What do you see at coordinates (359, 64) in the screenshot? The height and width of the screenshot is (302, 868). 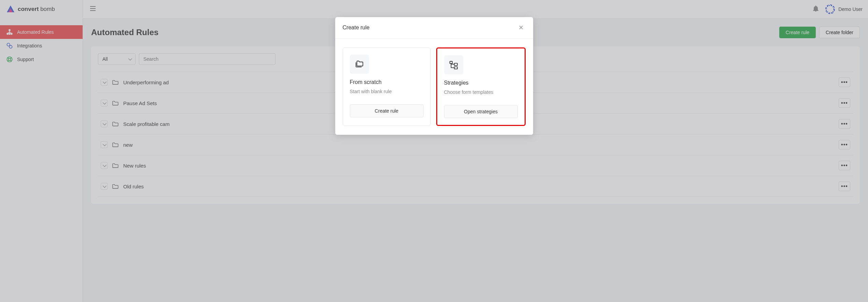 I see `scratch-icon-box` at bounding box center [359, 64].